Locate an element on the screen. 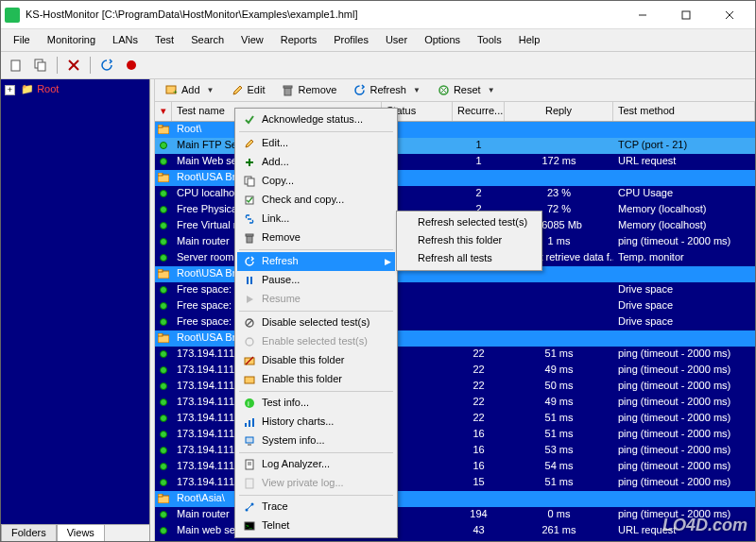 This screenshot has height=542, width=756. menu-profiles: Profiles is located at coordinates (352, 40).